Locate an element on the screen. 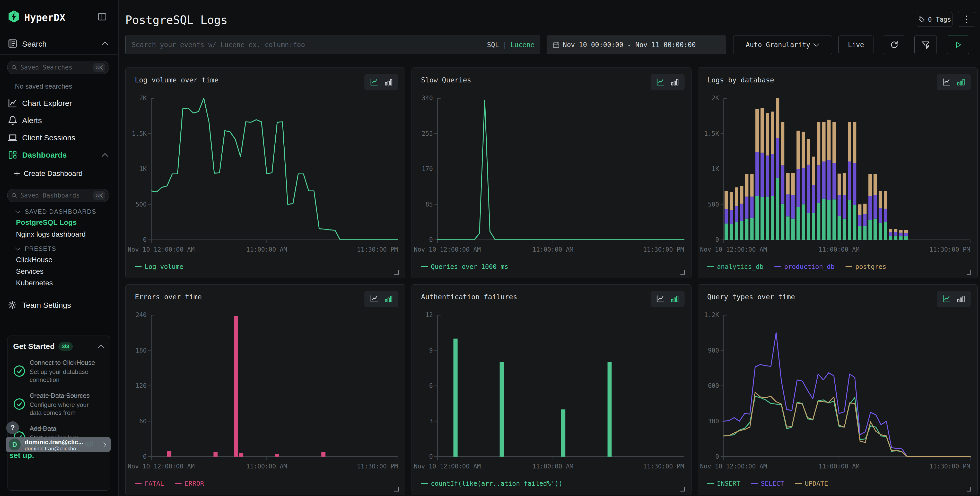 This screenshot has height=496, width=980. svg-text:countIf(like(arr..ation failed: countIf(like(arr..ation failed%')) is located at coordinates (497, 483).